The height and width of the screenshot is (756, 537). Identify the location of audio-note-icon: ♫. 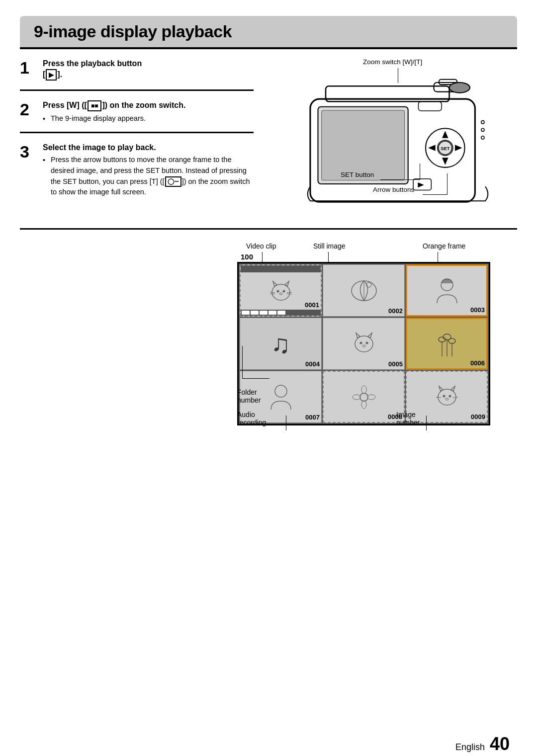
(280, 344).